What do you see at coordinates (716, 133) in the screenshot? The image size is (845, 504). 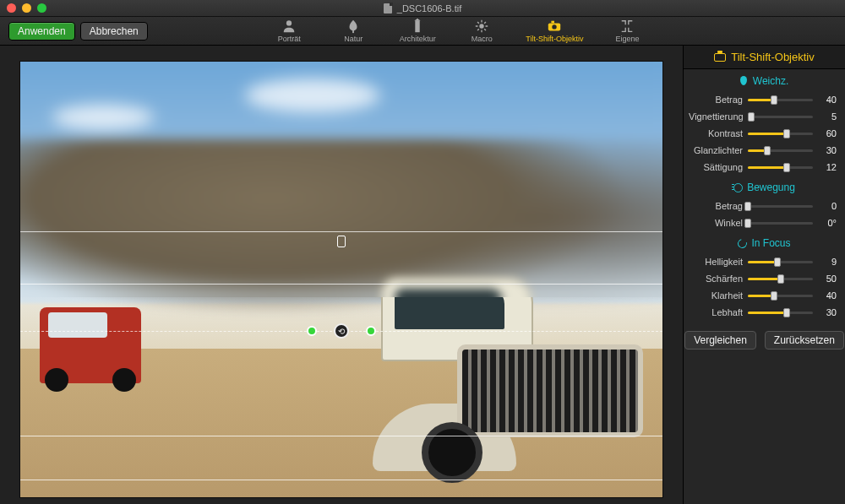 I see `slider-label: Kontrast` at bounding box center [716, 133].